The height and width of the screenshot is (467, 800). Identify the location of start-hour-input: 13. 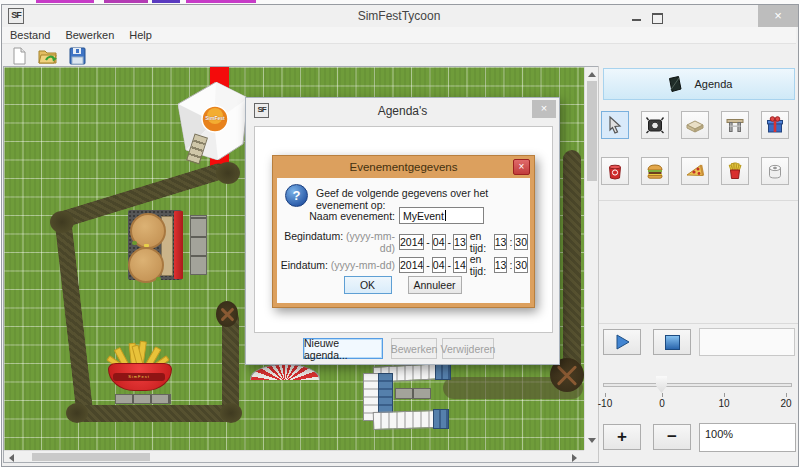
(501, 242).